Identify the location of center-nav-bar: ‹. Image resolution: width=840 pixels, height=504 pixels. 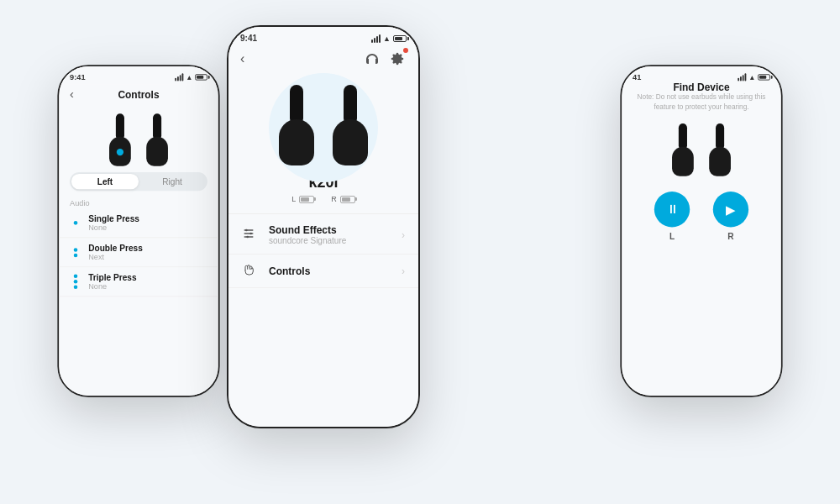
(323, 60).